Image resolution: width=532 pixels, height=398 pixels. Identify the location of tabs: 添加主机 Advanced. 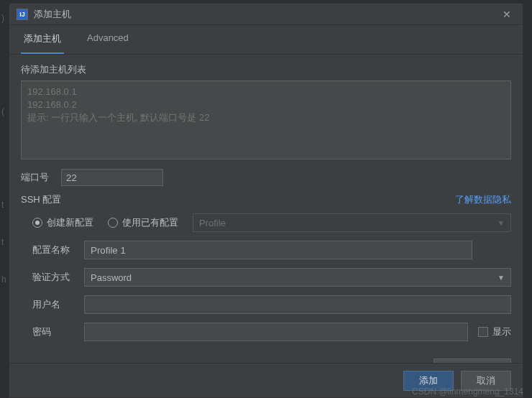
(266, 40).